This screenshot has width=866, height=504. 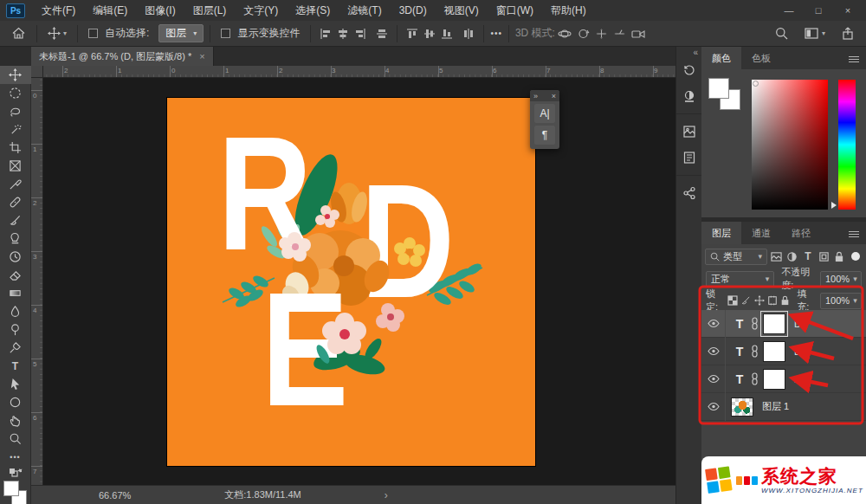 What do you see at coordinates (689, 158) in the screenshot?
I see `properties-icon` at bounding box center [689, 158].